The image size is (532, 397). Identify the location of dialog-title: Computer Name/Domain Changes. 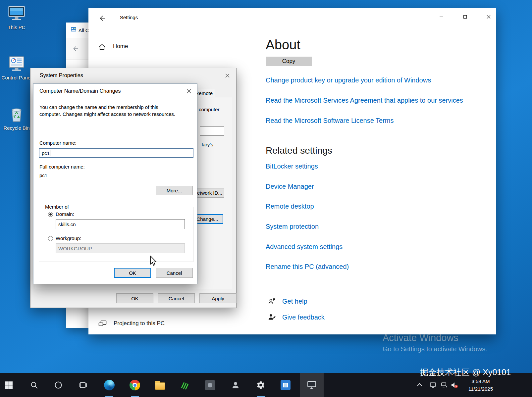
(80, 91).